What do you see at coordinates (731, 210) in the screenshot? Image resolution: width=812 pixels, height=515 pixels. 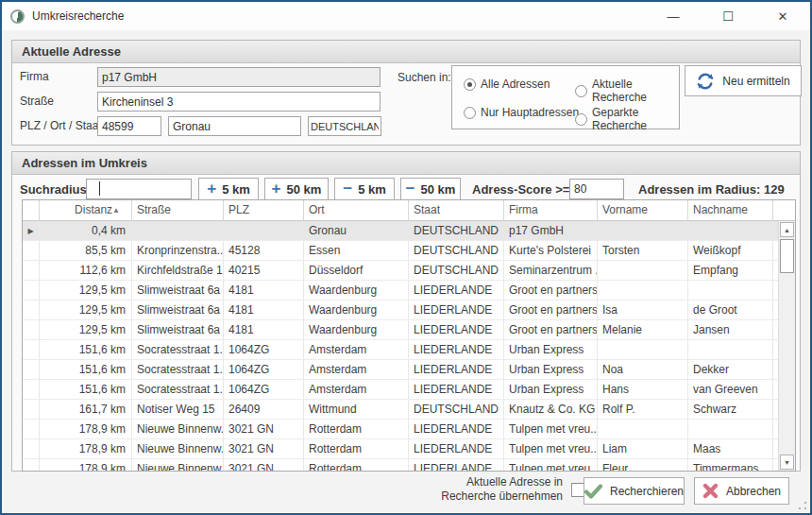 I see `header-nachname: Nachname` at bounding box center [731, 210].